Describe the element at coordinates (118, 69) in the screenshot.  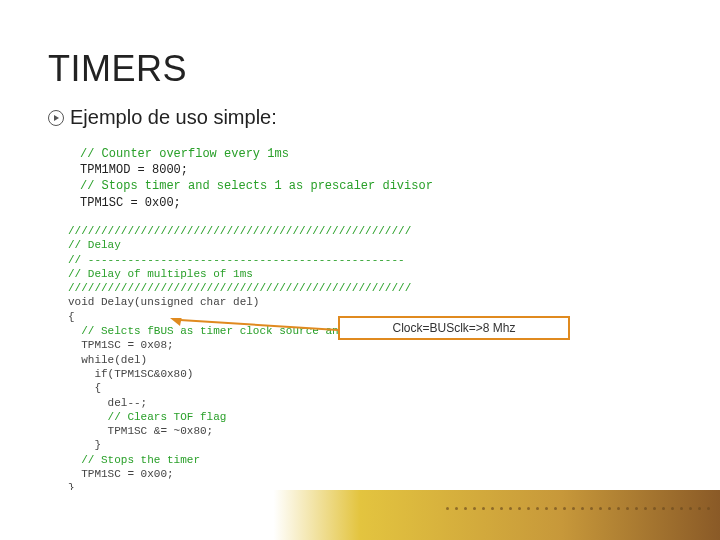
I see `page-title: TIMERS` at that location.